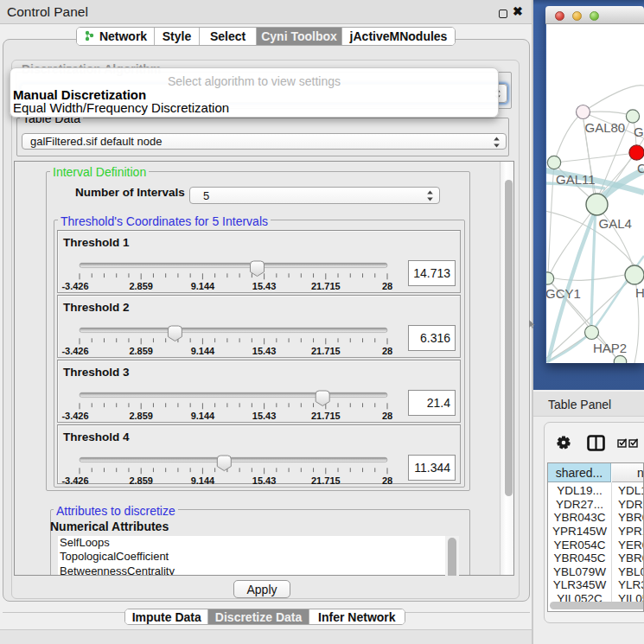 This screenshot has height=644, width=644. What do you see at coordinates (641, 168) in the screenshot?
I see `svg-text: C` at bounding box center [641, 168].